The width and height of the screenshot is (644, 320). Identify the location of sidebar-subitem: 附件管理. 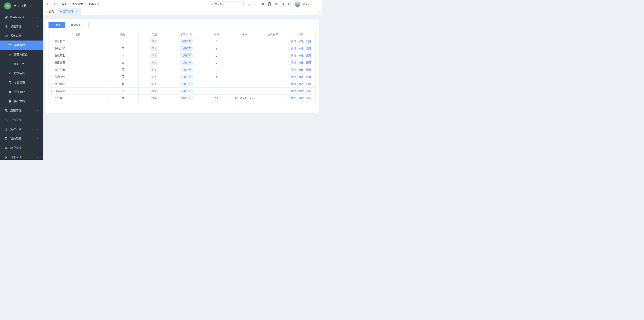
(22, 92).